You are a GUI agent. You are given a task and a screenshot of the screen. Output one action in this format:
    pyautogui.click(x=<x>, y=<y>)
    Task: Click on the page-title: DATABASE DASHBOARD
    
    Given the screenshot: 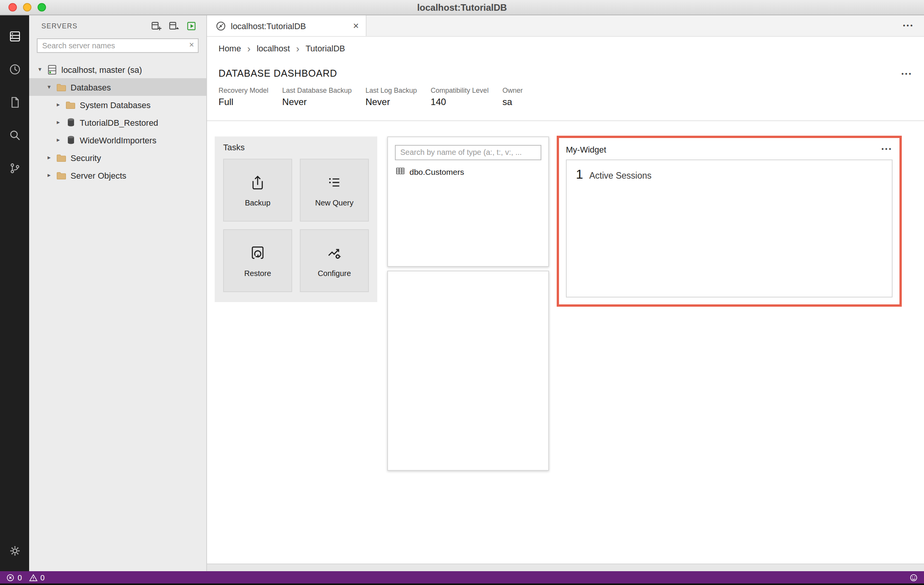 What is the action you would take?
    pyautogui.click(x=560, y=74)
    